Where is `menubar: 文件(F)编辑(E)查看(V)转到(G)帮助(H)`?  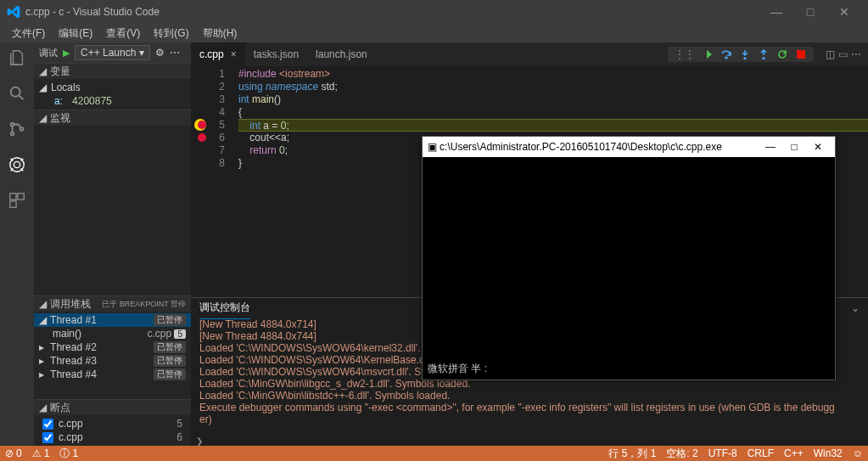 menubar: 文件(F)编辑(E)查看(V)转到(G)帮助(H) is located at coordinates (434, 33).